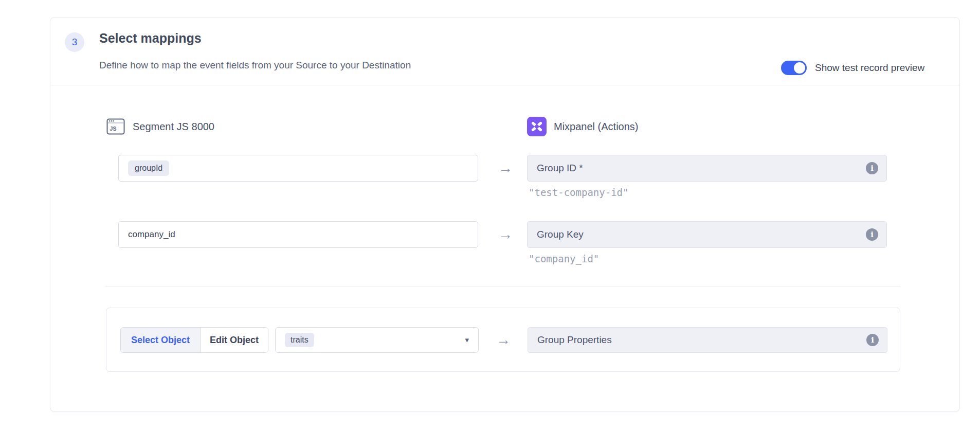 The height and width of the screenshot is (430, 980). I want to click on destination-column-header: Mixpanel (Actions), so click(583, 127).